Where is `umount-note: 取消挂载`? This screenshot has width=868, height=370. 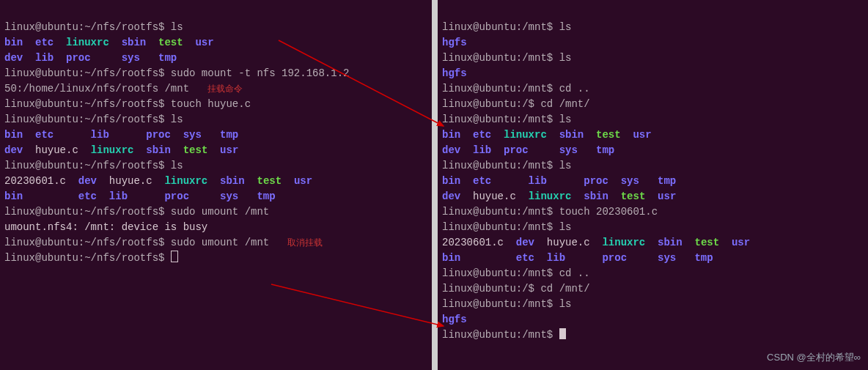 umount-note: 取消挂载 is located at coordinates (305, 243).